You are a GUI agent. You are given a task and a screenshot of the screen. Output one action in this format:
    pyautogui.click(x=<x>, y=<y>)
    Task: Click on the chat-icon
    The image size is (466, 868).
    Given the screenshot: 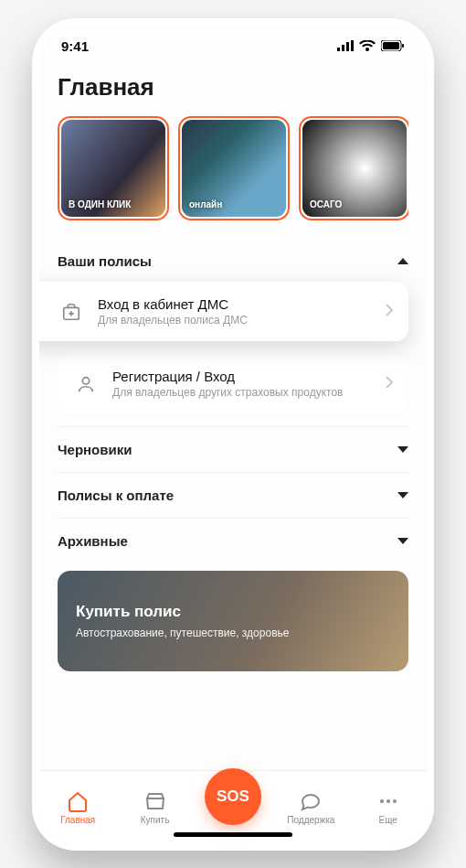 What is the action you would take?
    pyautogui.click(x=311, y=801)
    